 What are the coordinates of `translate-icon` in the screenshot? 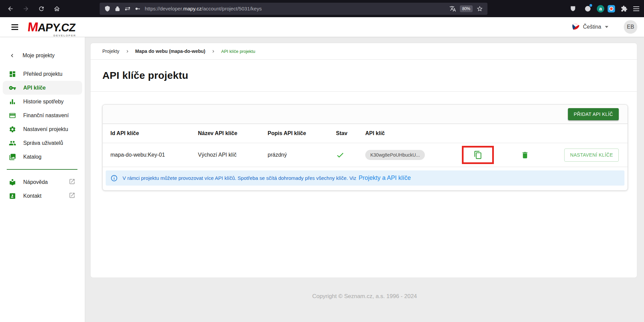 It's located at (453, 9).